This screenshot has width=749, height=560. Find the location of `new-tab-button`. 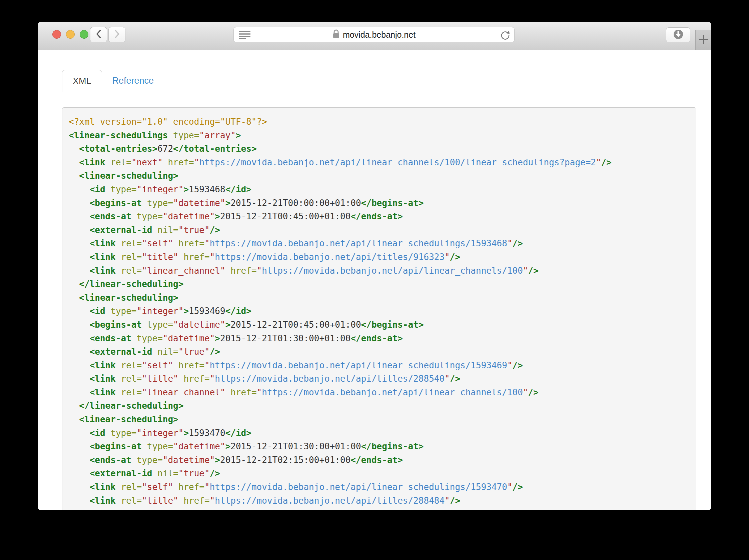

new-tab-button is located at coordinates (703, 40).